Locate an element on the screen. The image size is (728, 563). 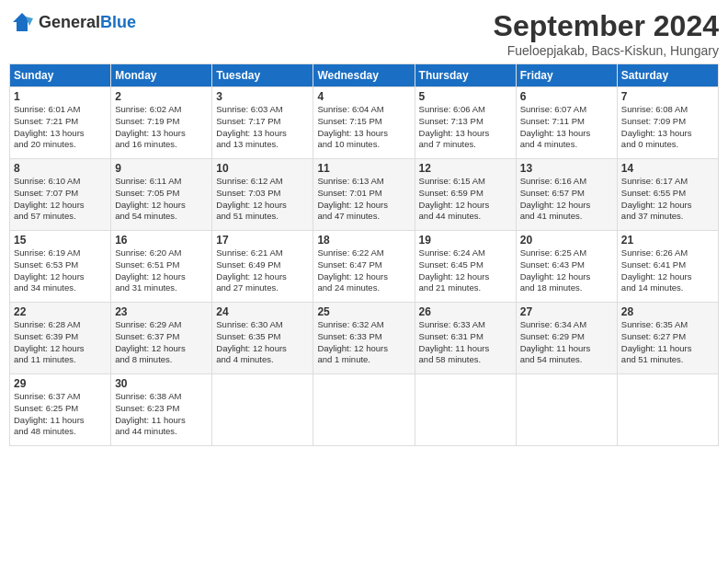
calendar-cell: 1Sunrise: 6:01 AMSunset: 7:21 PMDaylight… is located at coordinates (61, 123).